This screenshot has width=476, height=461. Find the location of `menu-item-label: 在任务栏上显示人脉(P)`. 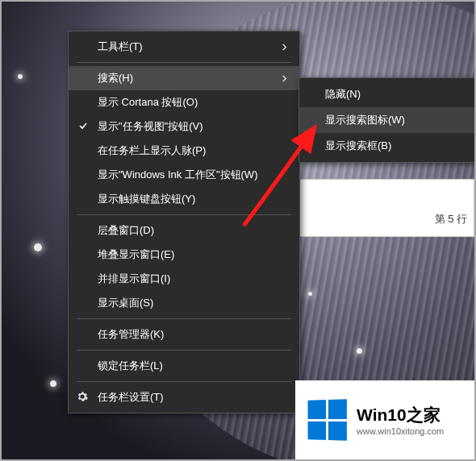

menu-item-label: 在任务栏上显示人脉(P) is located at coordinates (152, 151).